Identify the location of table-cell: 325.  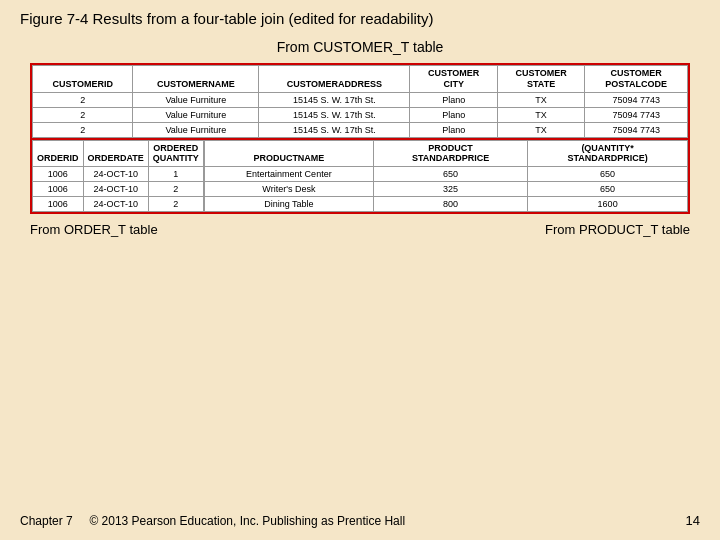
(450, 190).